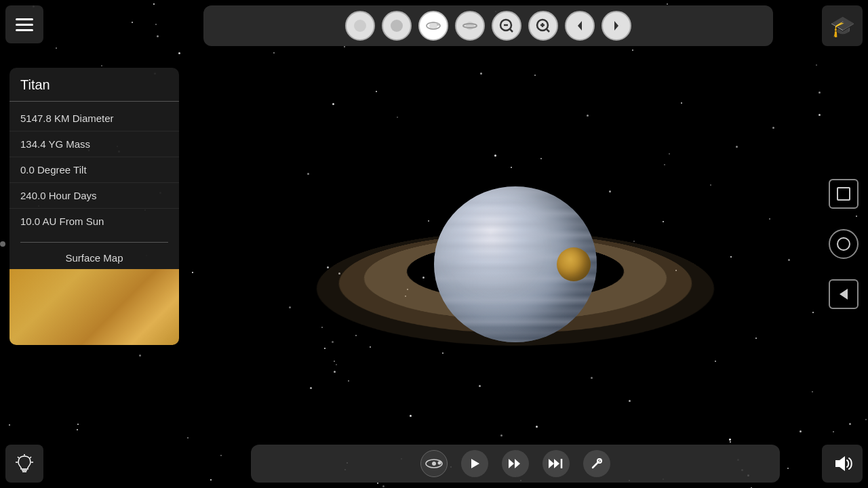  What do you see at coordinates (515, 464) in the screenshot?
I see `fast-forward-button` at bounding box center [515, 464].